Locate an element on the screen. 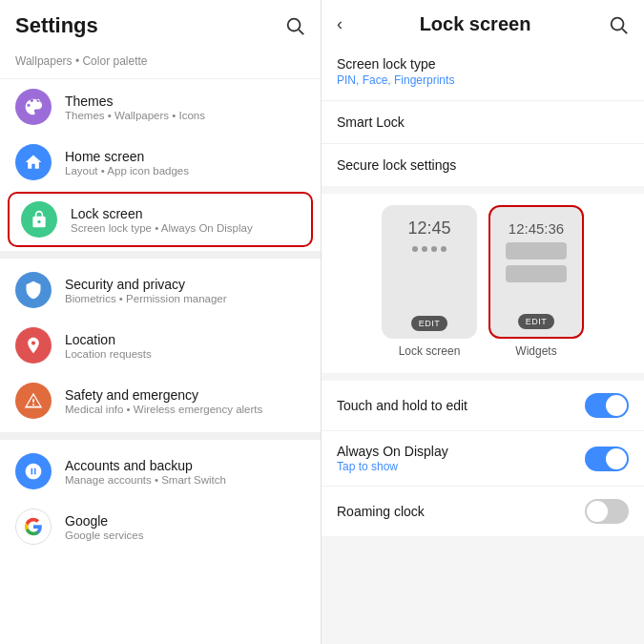  themes-text: Themes Themes • Wallpapers • Icons is located at coordinates (185, 107).